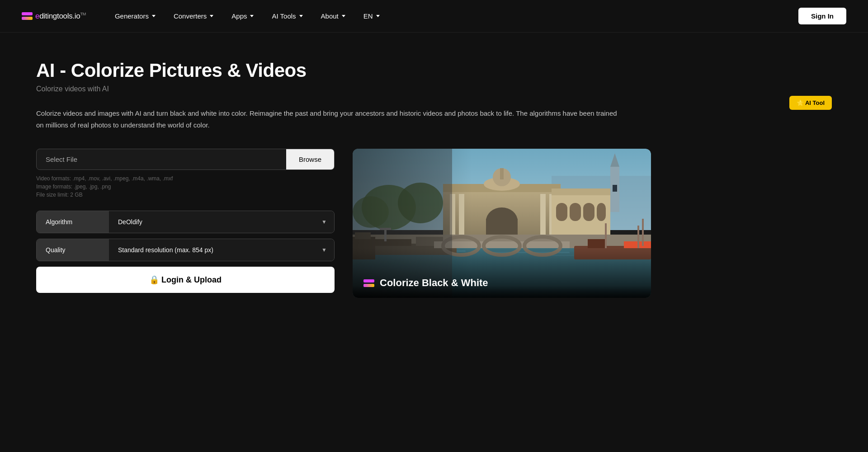 Image resolution: width=868 pixels, height=452 pixels. What do you see at coordinates (502, 283) in the screenshot?
I see `preview-caption-overlay: Colorize Black & White` at bounding box center [502, 283].